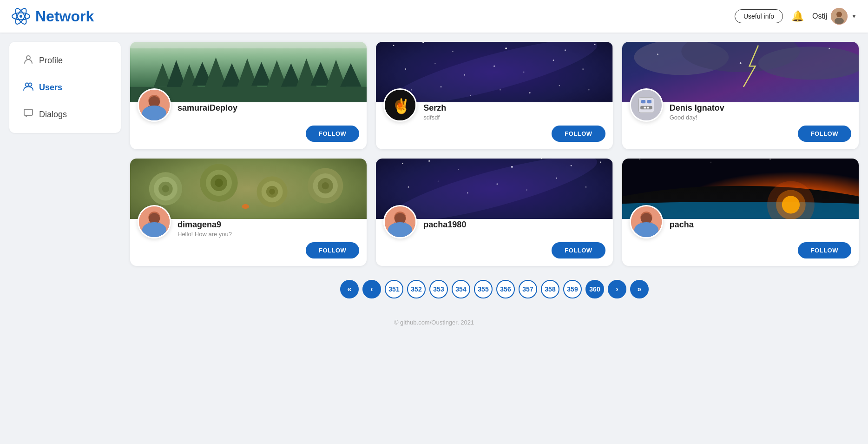  What do you see at coordinates (65, 17) in the screenshot?
I see `app-title: Network` at bounding box center [65, 17].